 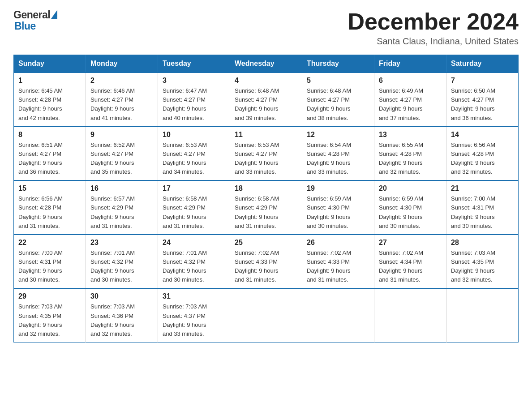 I want to click on calendar-cell: 28 Sunrise: 7:03 AM Sunset: 4:35 PM Dayl…, so click(x=483, y=261).